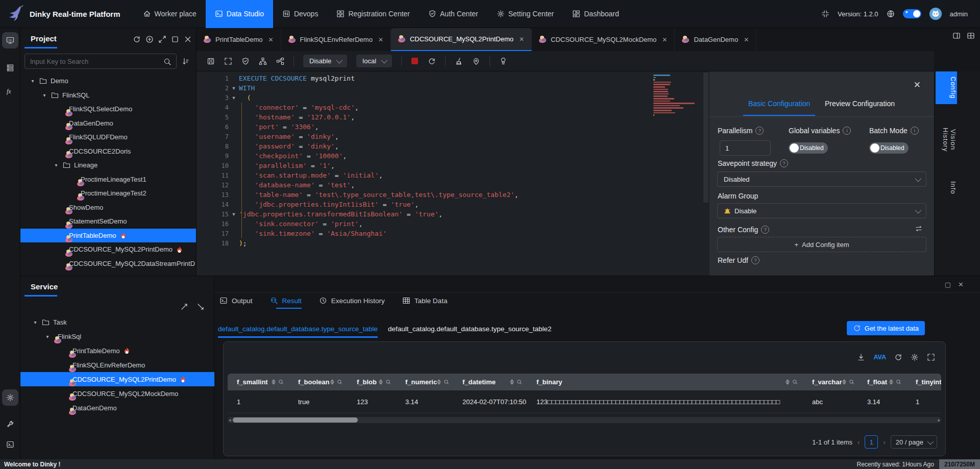  Describe the element at coordinates (414, 61) in the screenshot. I see `stop-icon` at that location.